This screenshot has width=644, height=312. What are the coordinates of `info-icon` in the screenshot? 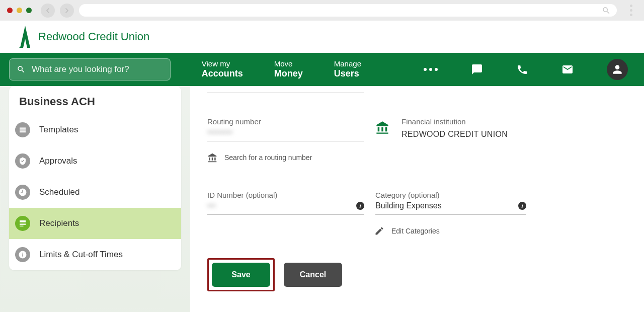 It's located at (23, 255).